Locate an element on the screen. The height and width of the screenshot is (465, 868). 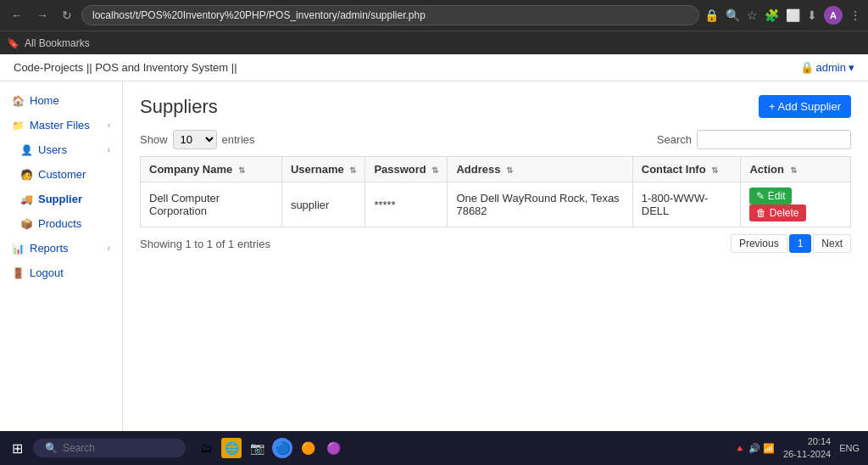
url-bar is located at coordinates (390, 15).